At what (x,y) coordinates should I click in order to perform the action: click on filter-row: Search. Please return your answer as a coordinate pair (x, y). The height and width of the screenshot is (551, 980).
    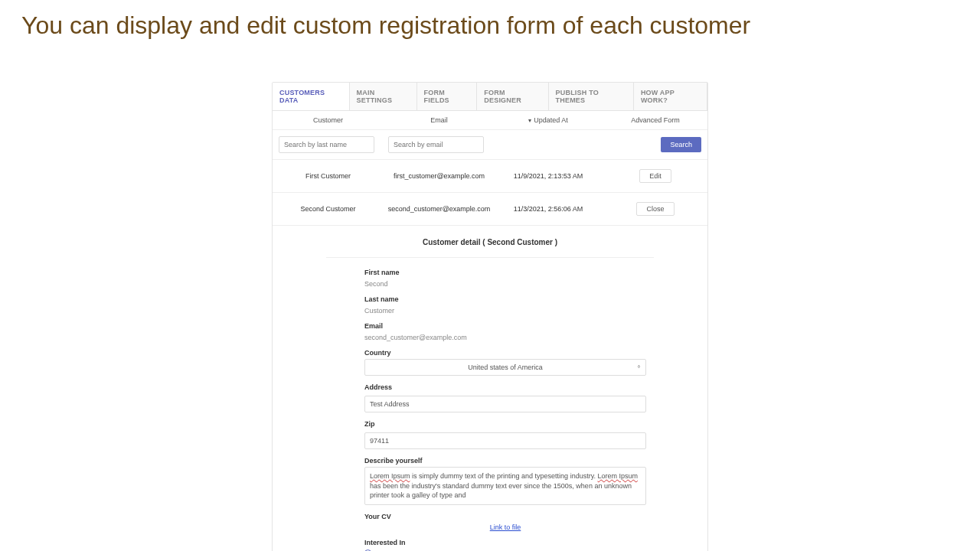
    Looking at the image, I should click on (490, 145).